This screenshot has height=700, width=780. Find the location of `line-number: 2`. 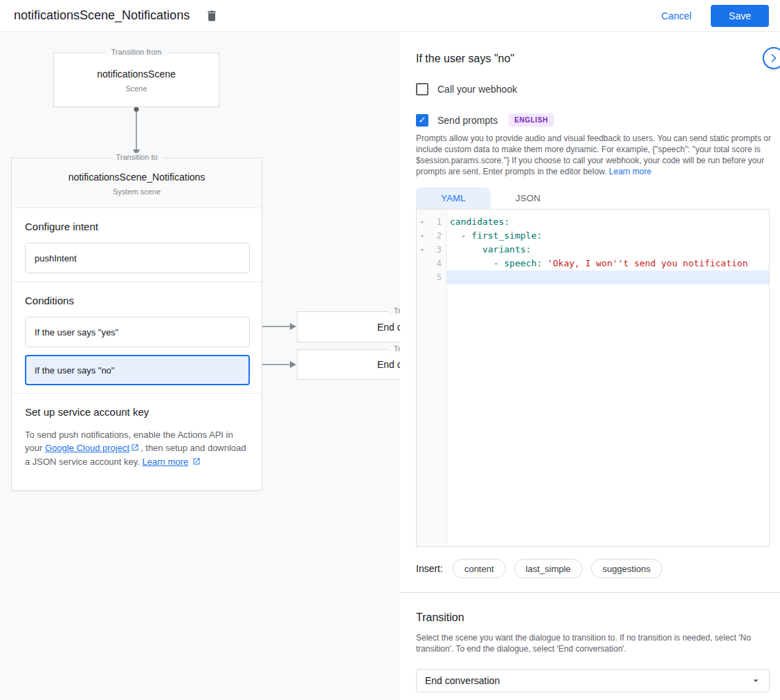

line-number: 2 is located at coordinates (437, 236).